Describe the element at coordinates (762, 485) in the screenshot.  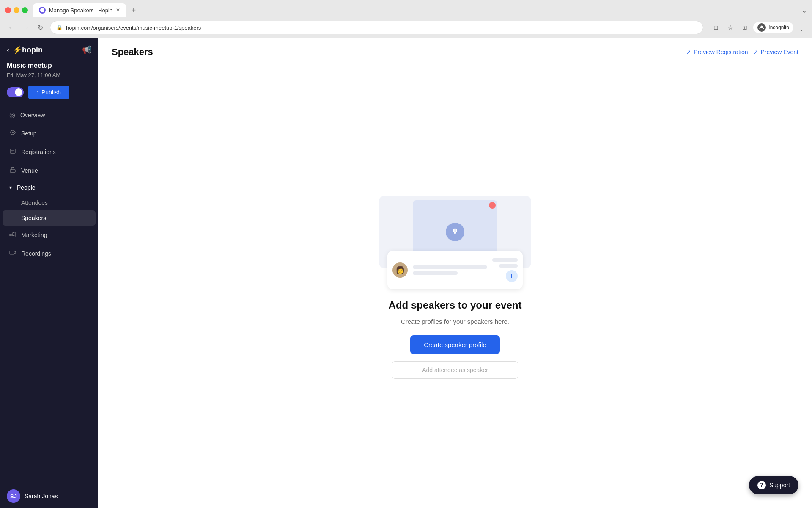
I see `support-icon: ?` at that location.